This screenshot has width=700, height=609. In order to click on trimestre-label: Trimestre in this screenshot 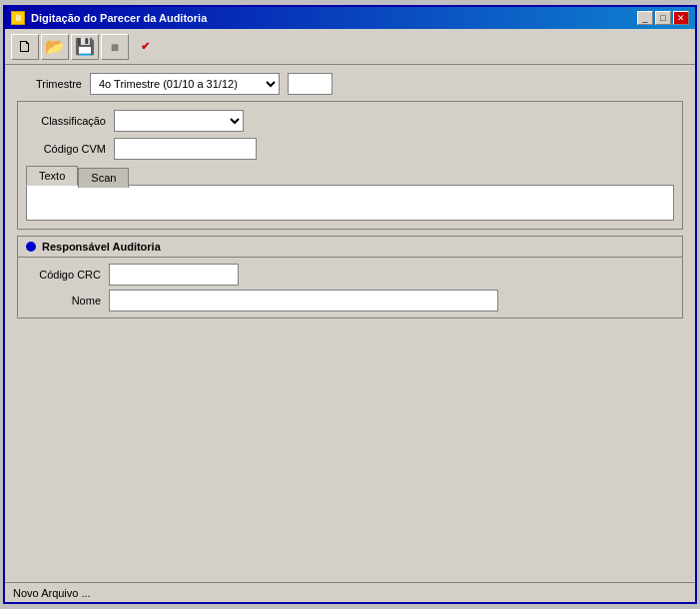, I will do `click(50, 84)`.